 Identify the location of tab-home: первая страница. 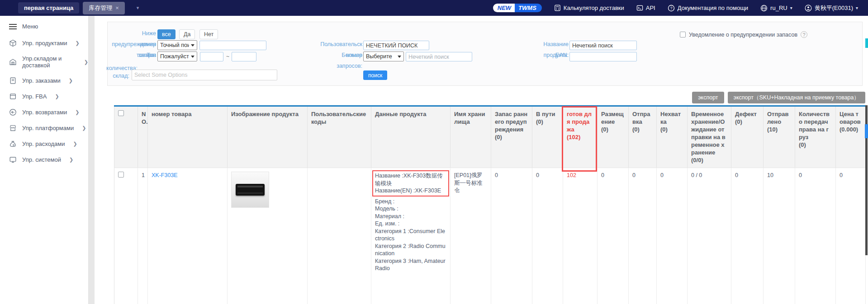
(49, 8).